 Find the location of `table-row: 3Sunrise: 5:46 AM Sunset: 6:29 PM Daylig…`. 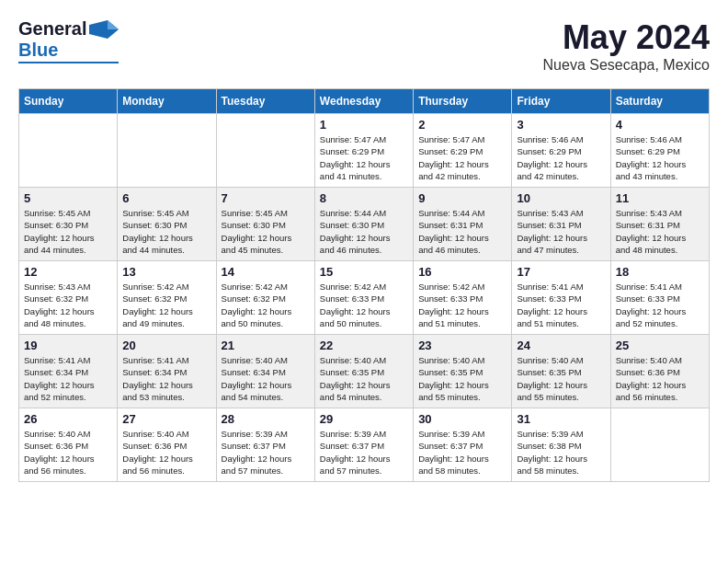

table-row: 3Sunrise: 5:46 AM Sunset: 6:29 PM Daylig… is located at coordinates (561, 151).